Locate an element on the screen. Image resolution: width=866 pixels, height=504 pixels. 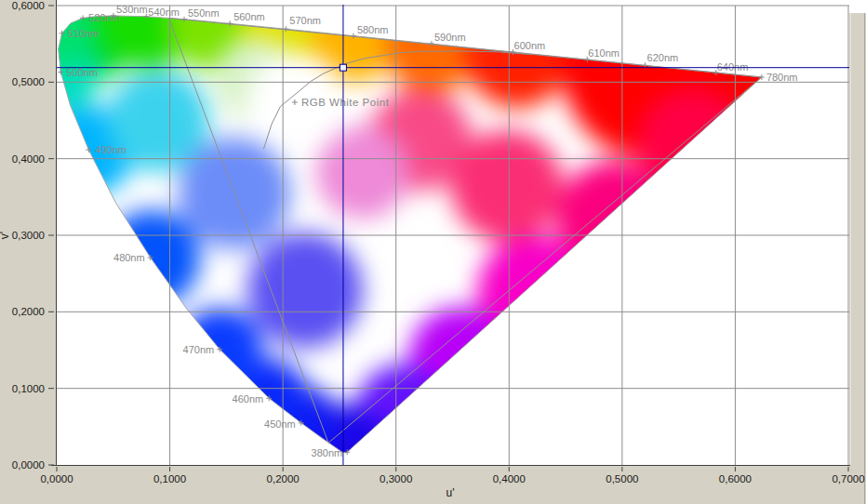
wavelength-label: 520nm is located at coordinates (104, 18).